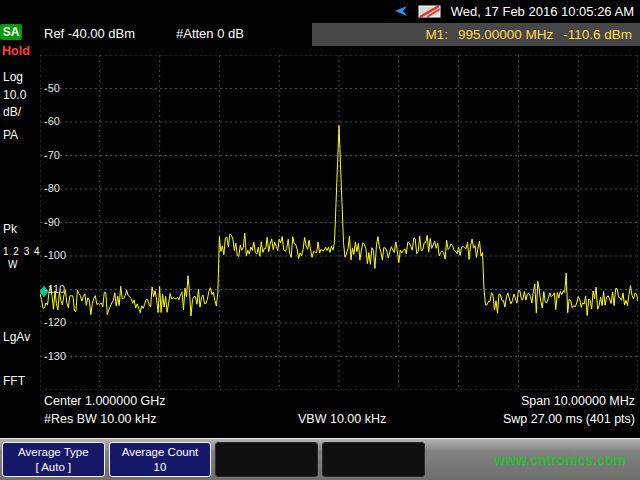  Describe the element at coordinates (52, 222) in the screenshot. I see `y-axis-tick-label: -90` at that location.